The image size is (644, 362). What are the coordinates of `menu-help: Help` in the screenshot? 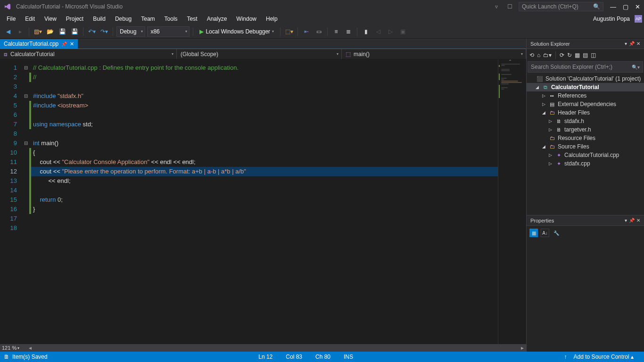 It's located at (272, 19).